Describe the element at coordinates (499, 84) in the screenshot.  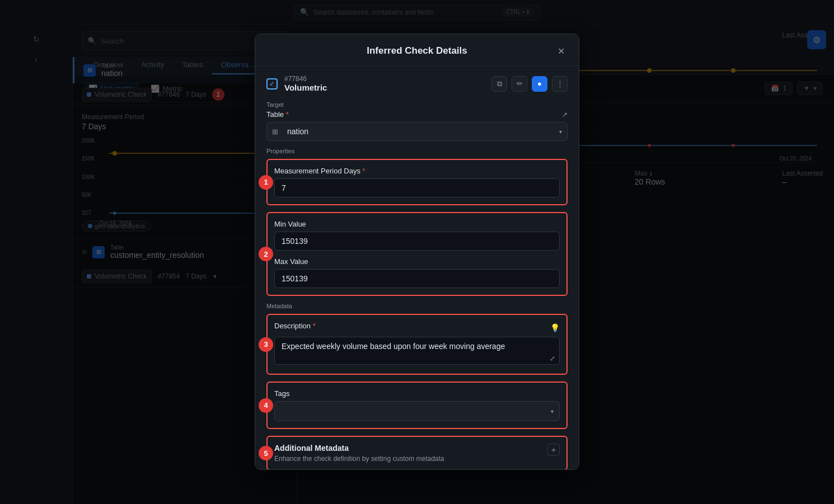
I see `copy-action-btn: ⧉` at that location.